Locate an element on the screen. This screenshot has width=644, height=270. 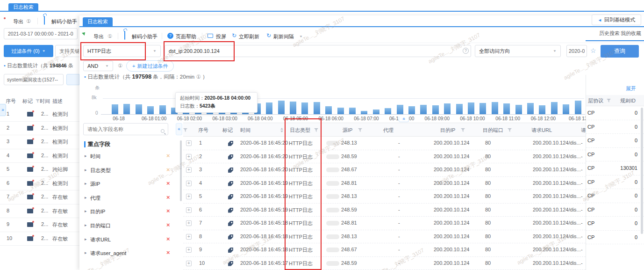
table-row: +32020-06-18 16:45:20HTTP日志248.67-200.20… is located at coordinates (384, 170).